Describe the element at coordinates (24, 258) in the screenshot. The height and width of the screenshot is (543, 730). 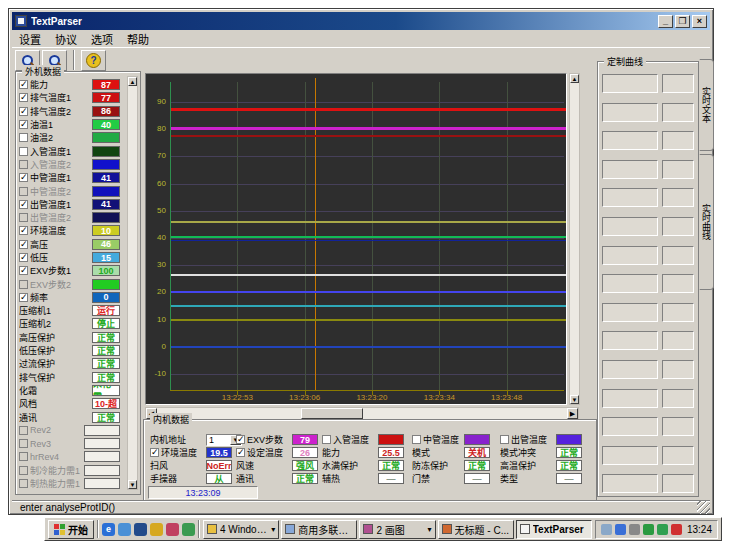
I see `outdoor-checkbox-14: ✓` at that location.